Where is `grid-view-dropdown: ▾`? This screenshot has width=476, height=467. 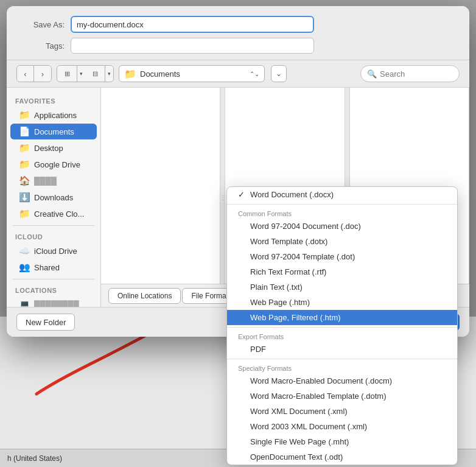 grid-view-dropdown: ▾ is located at coordinates (109, 74).